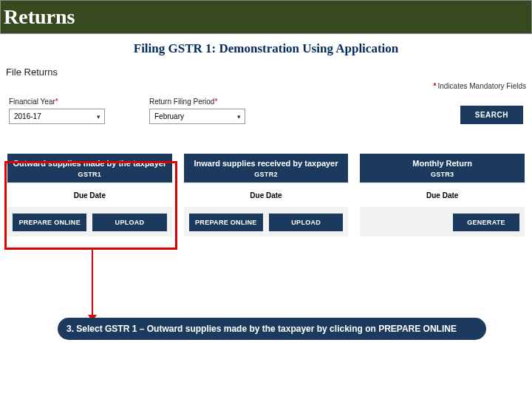 The width and height of the screenshot is (532, 399). What do you see at coordinates (197, 102) in the screenshot?
I see `return-period-label: Return Filing Period*` at bounding box center [197, 102].